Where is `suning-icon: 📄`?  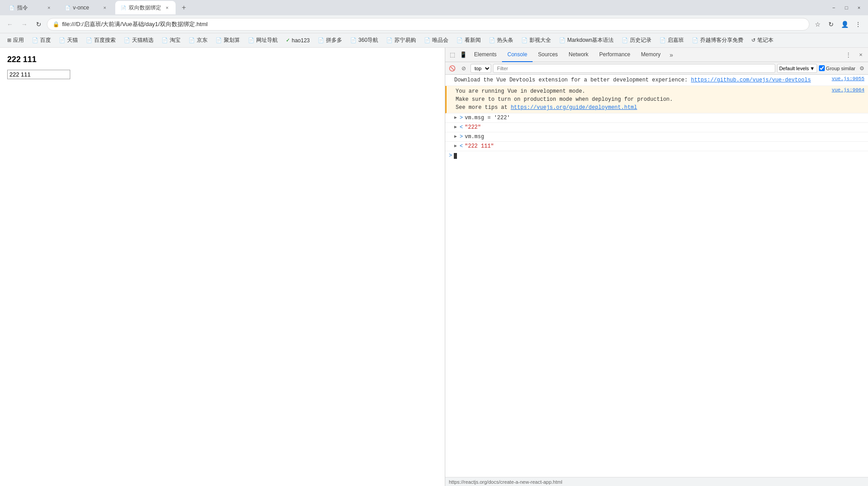
suning-icon: 📄 is located at coordinates (389, 40).